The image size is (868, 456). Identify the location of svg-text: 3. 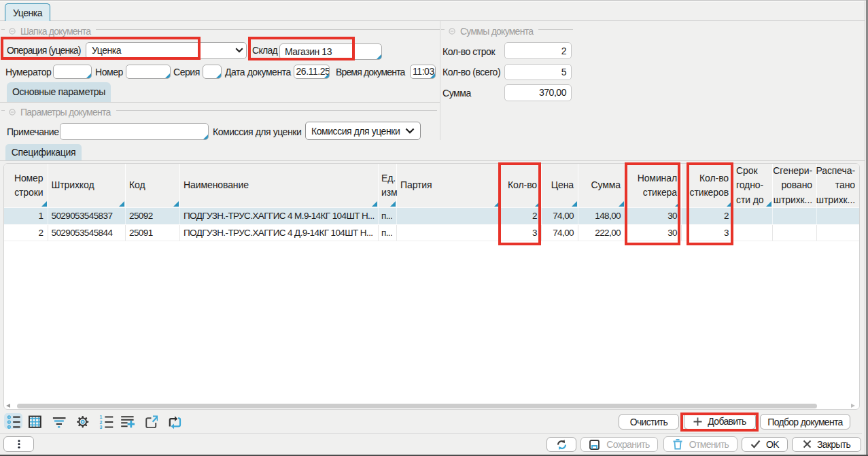
(101, 427).